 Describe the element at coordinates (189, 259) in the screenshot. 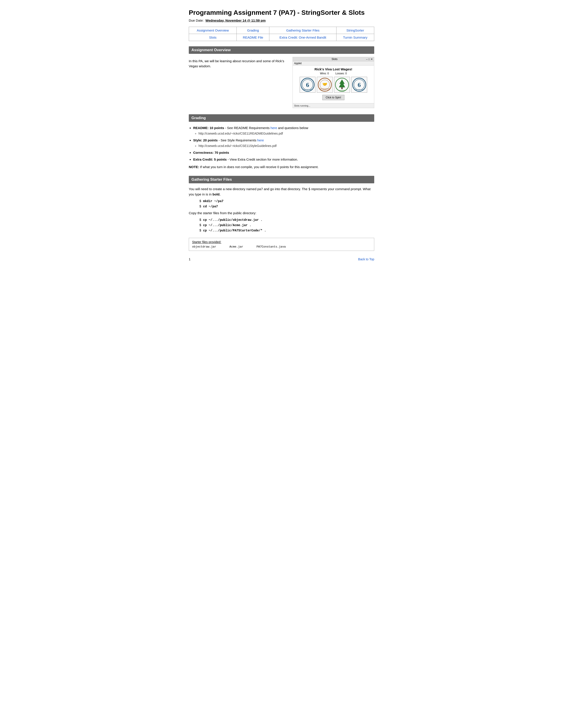

I see `page-number: 1` at that location.